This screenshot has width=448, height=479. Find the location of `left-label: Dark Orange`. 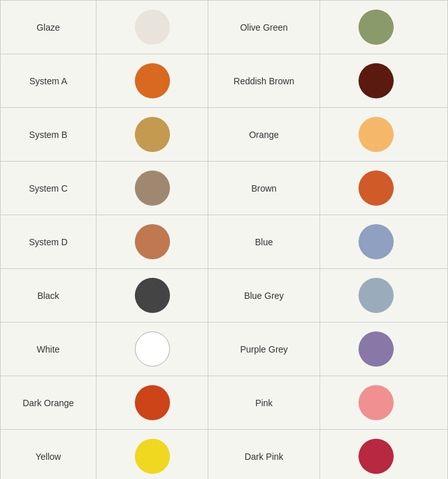

left-label: Dark Orange is located at coordinates (49, 402).